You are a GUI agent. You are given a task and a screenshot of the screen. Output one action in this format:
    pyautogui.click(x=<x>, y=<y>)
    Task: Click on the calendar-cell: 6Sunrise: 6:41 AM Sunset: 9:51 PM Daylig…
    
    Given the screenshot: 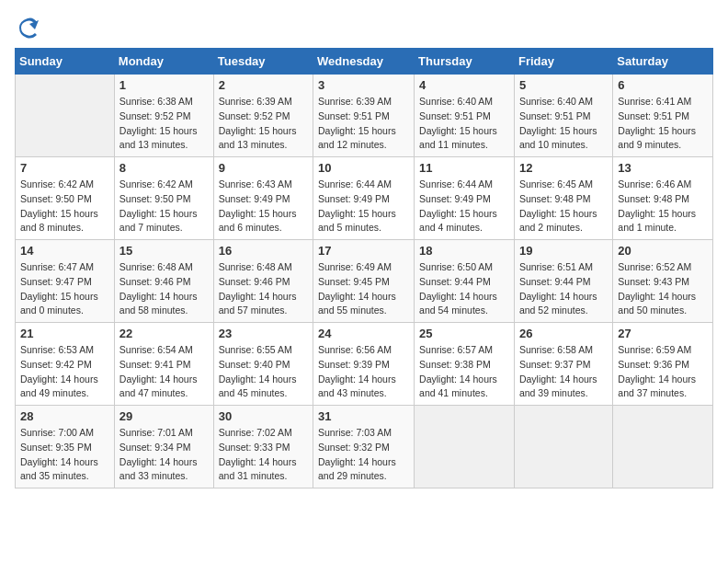 What is the action you would take?
    pyautogui.click(x=664, y=116)
    